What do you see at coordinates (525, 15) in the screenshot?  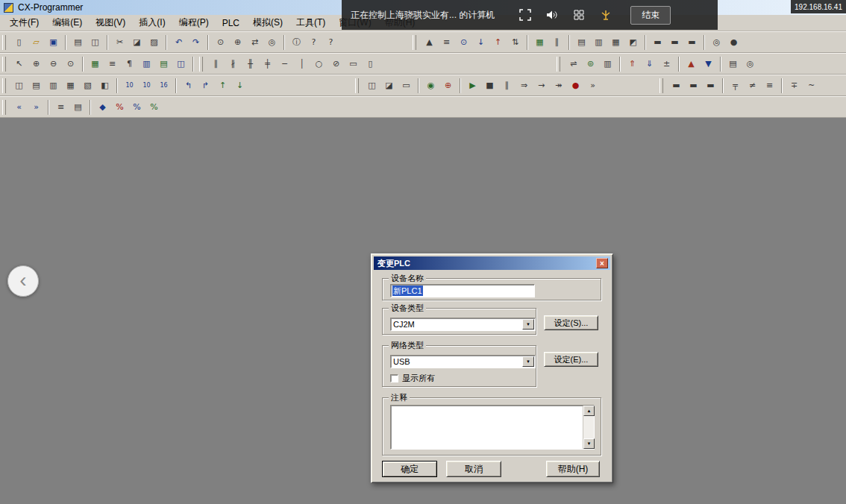 I see `fullscreen-icon` at bounding box center [525, 15].